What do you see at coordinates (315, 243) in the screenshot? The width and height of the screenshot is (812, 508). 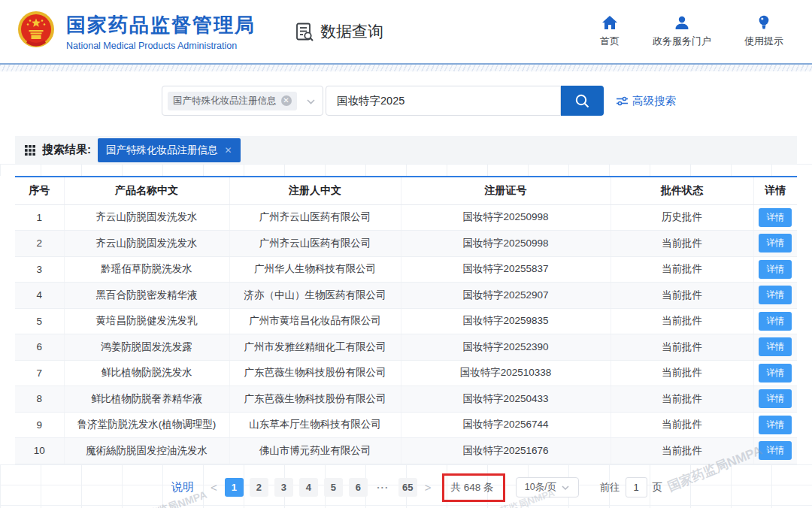 I see `cell-registrant: 广州齐云山医药有限公司` at bounding box center [315, 243].